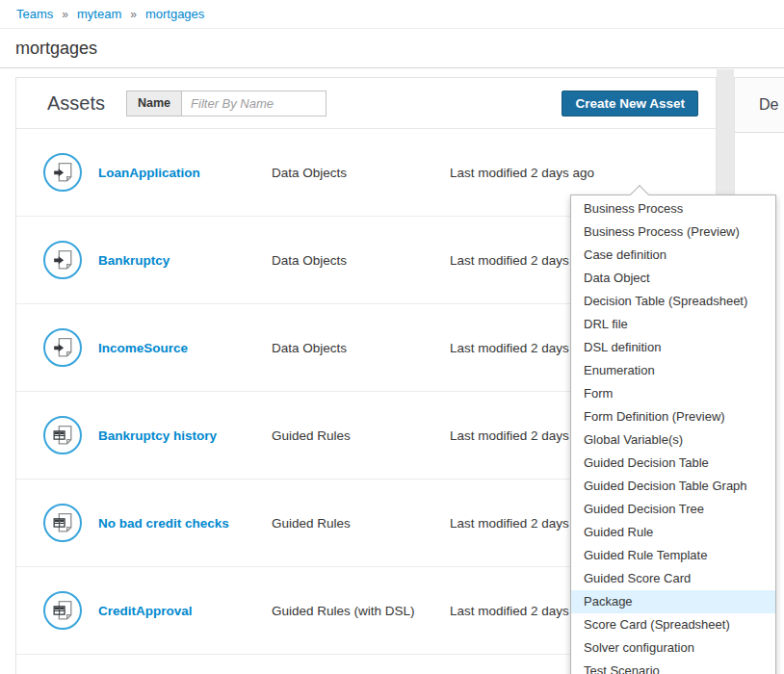 The width and height of the screenshot is (784, 674). Describe the element at coordinates (673, 209) in the screenshot. I see `menu-item-business-process: Business Process` at that location.